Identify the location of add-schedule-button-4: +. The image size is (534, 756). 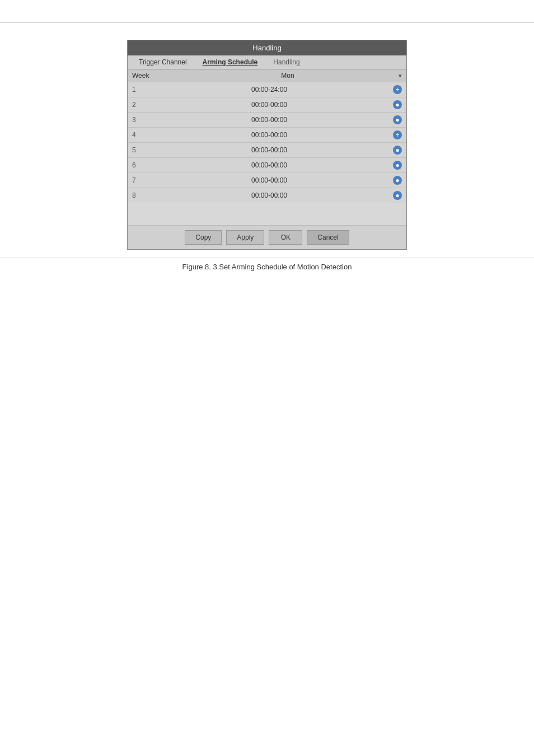
(397, 135).